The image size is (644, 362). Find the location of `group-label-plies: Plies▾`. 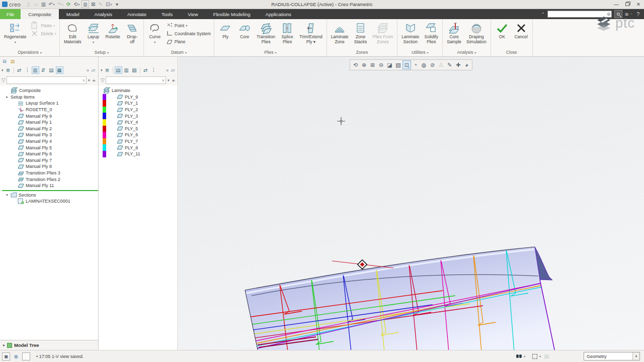

group-label-plies: Plies▾ is located at coordinates (271, 52).